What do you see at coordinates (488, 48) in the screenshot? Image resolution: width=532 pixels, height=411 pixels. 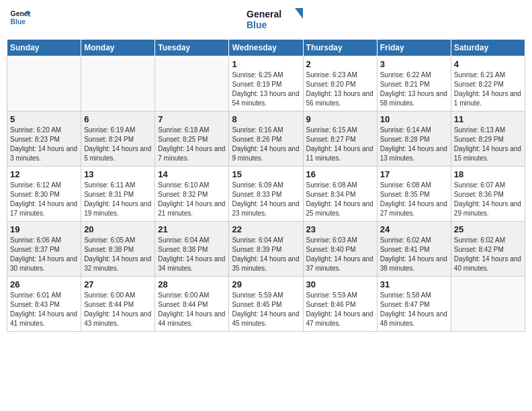 I see `weekday-header: Saturday` at bounding box center [488, 48].